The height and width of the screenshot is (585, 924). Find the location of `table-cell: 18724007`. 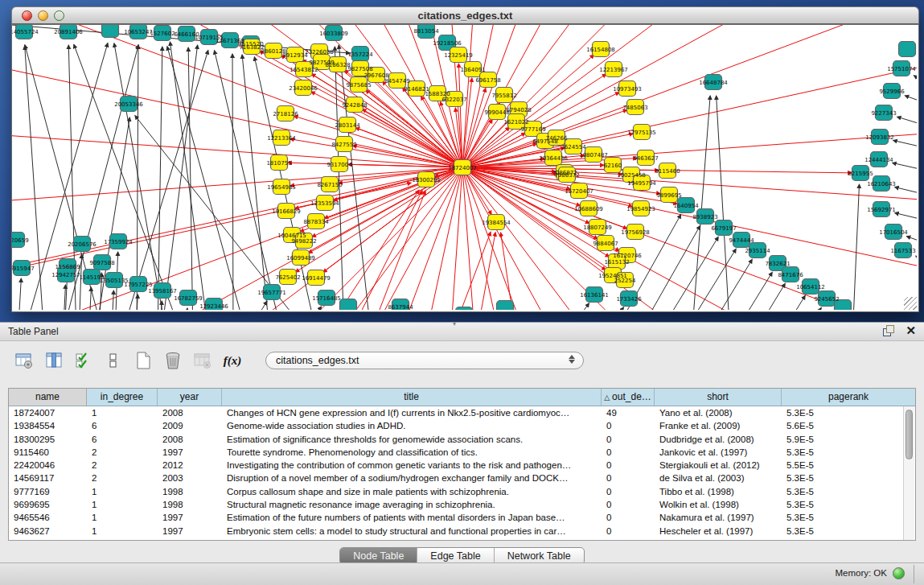

table-cell: 18724007 is located at coordinates (48, 413).